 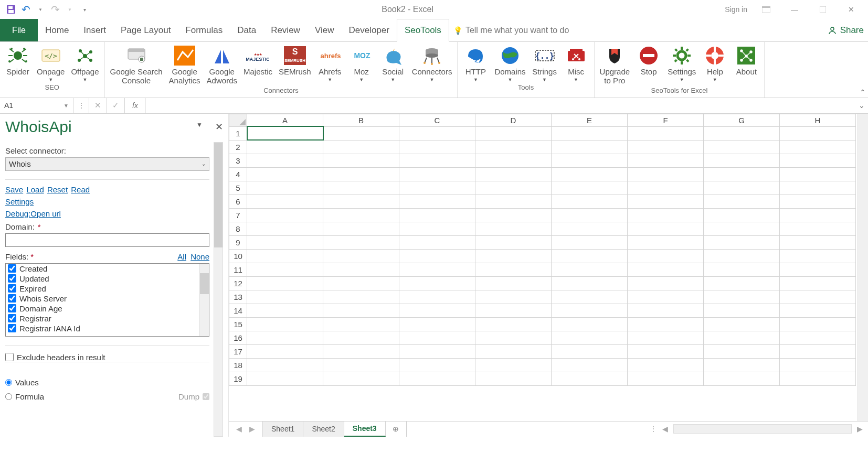 What do you see at coordinates (57, 30) in the screenshot?
I see `tab-home: Home` at bounding box center [57, 30].